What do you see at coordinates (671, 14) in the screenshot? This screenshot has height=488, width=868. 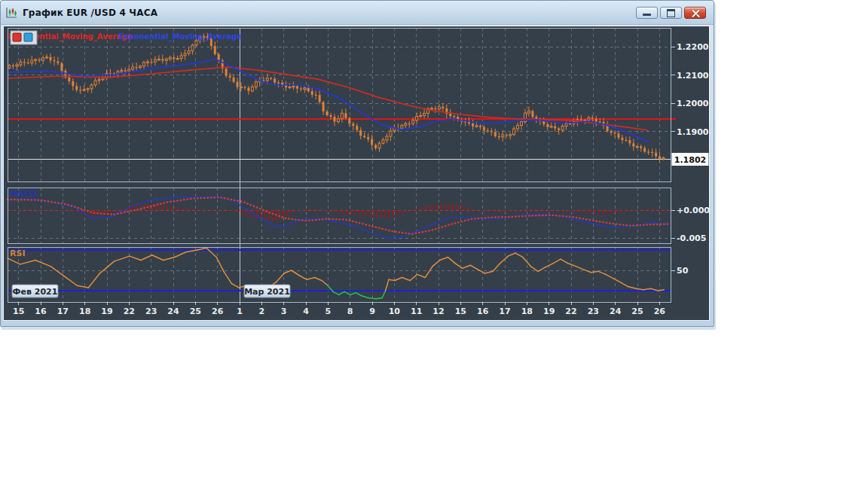 I see `restore-icon` at bounding box center [671, 14].